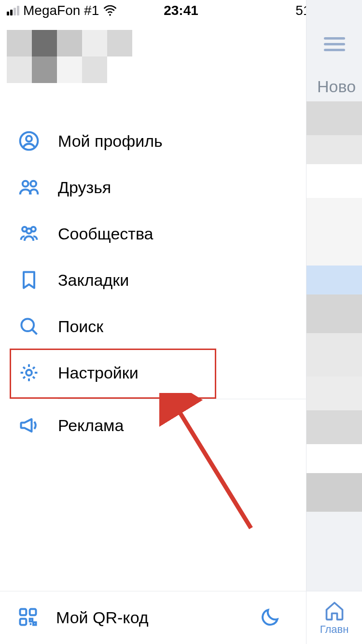 Image resolution: width=362 pixels, height=644 pixels. What do you see at coordinates (270, 618) in the screenshot?
I see `dark-mode-toggle` at bounding box center [270, 618].